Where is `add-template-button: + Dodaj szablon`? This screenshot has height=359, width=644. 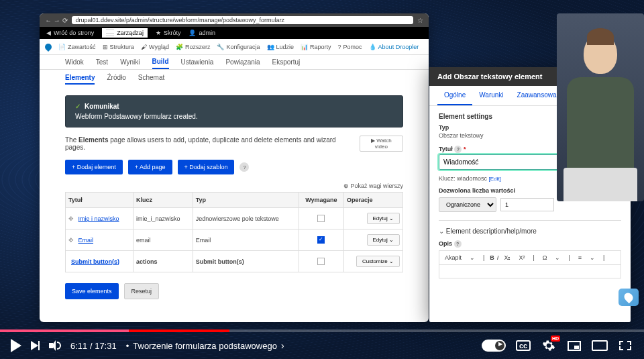 add-template-button: + Dodaj szablon is located at coordinates (207, 167).